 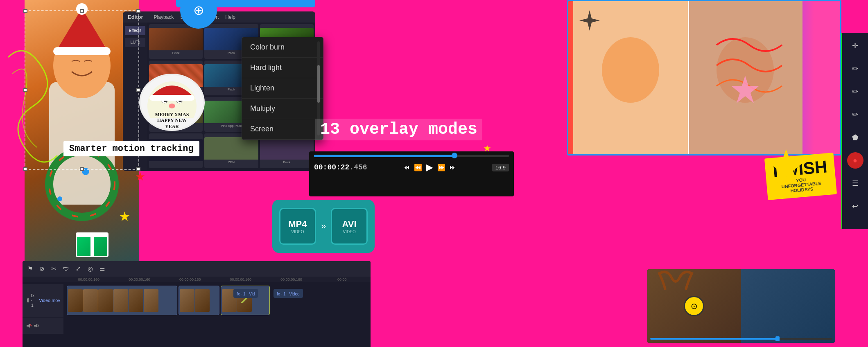 I want to click on menu-playback: Playback, so click(x=164, y=17).